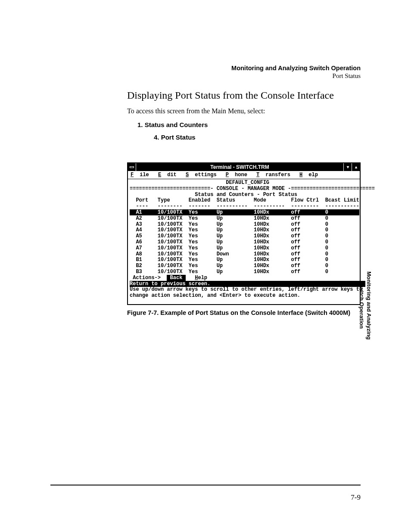 This screenshot has height=532, width=411. I want to click on footer-rule, so click(206, 485).